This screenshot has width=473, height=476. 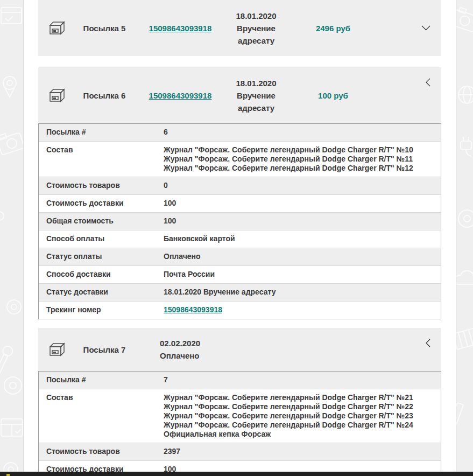 I want to click on parcel-title: Посылка 6, so click(x=104, y=96).